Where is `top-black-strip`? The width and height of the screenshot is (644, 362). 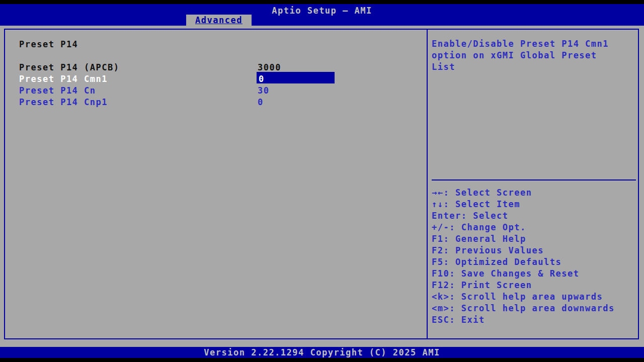 top-black-strip is located at coordinates (322, 2).